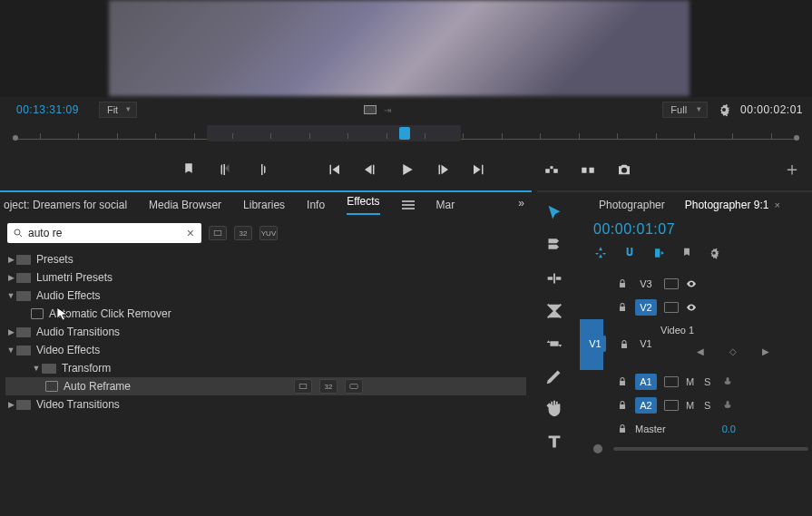 This screenshot has height=516, width=812. I want to click on master-label: Master, so click(651, 429).